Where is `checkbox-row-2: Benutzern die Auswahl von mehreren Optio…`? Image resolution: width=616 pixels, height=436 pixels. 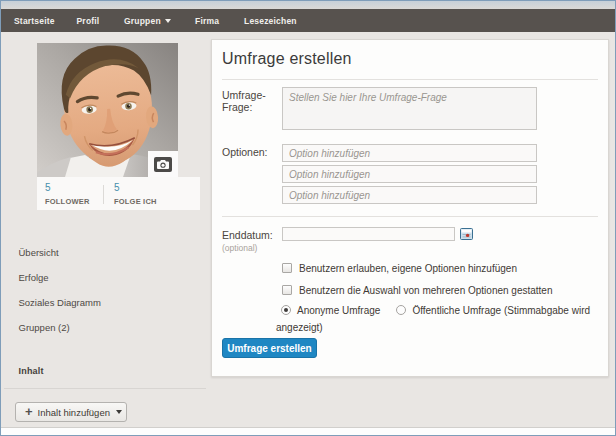
checkbox-row-2: Benutzern die Auswahl von mehreren Optio… is located at coordinates (410, 290).